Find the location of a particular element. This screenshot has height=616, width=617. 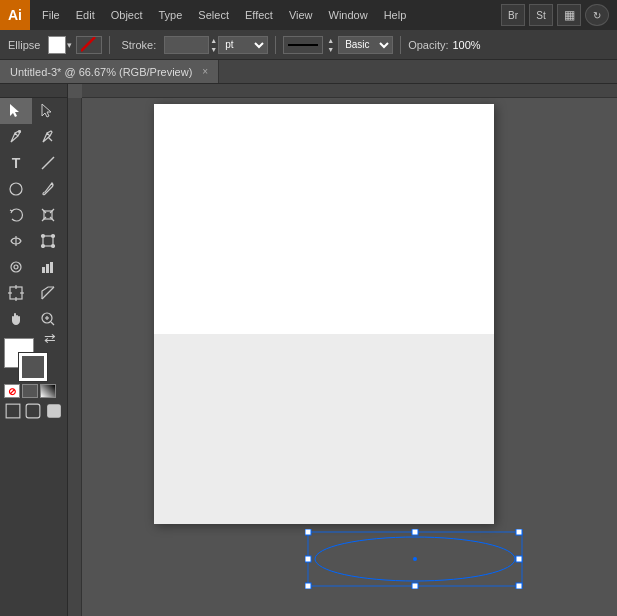

opacity-value: 100% is located at coordinates (467, 45).